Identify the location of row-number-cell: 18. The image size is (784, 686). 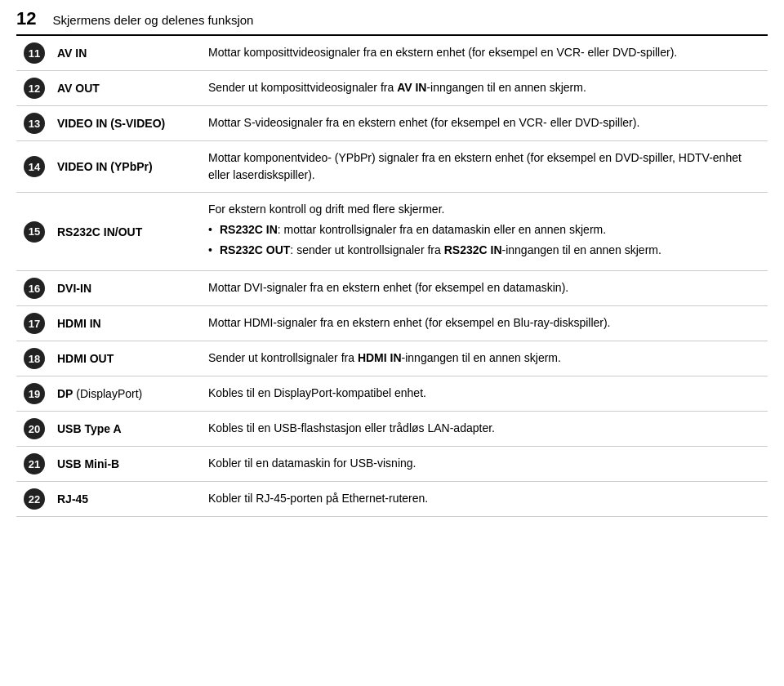
(34, 359).